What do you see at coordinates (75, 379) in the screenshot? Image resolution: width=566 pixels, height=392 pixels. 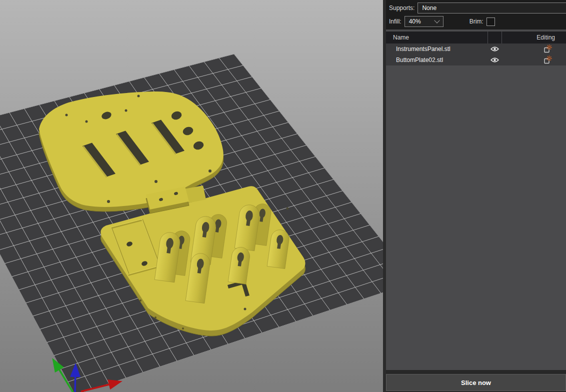 I see `z-axis-arrow` at bounding box center [75, 379].